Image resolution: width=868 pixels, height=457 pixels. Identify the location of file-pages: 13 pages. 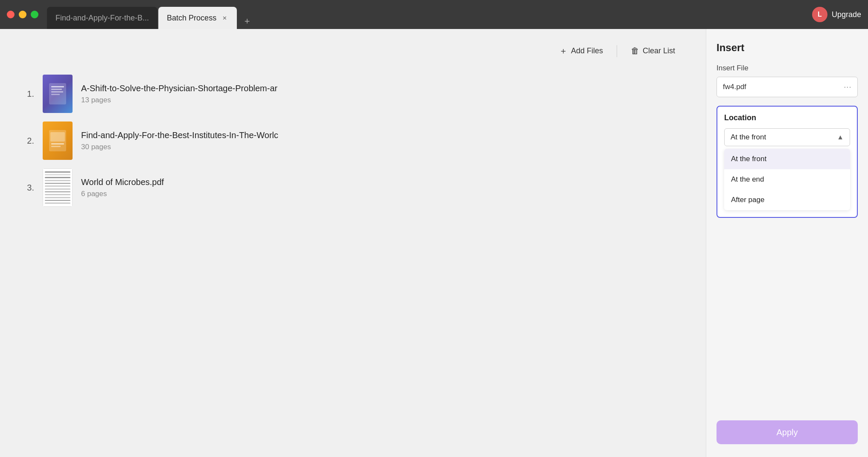
(179, 100).